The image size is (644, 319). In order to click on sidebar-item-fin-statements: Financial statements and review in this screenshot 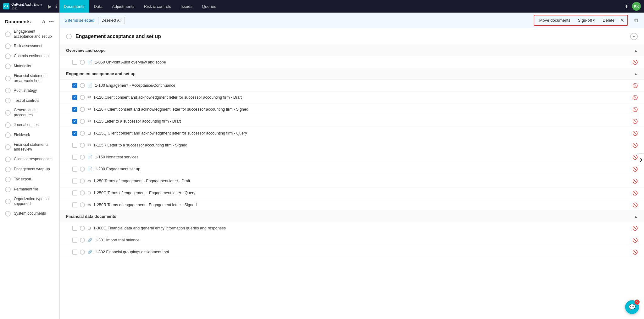, I will do `click(30, 147)`.